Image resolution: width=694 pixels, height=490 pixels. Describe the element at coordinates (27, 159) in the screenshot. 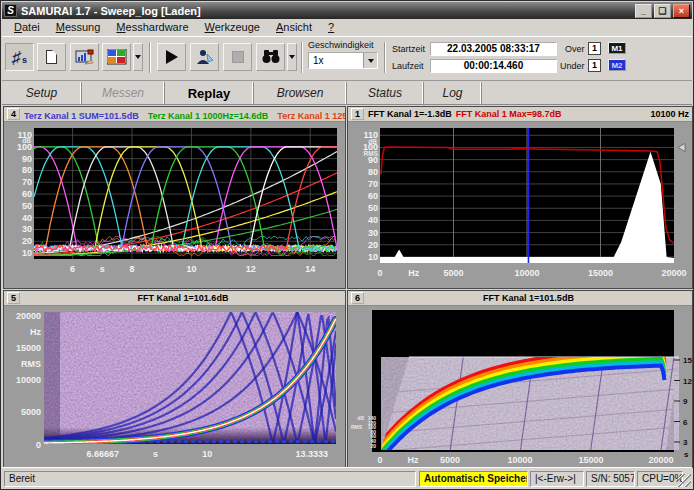

I see `svg-text: 90` at that location.